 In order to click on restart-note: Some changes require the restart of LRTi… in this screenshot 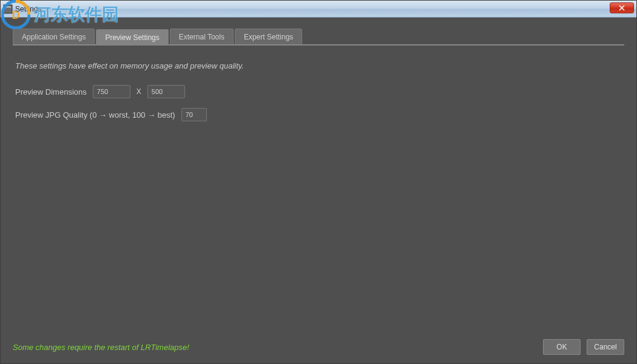, I will do `click(101, 347)`.